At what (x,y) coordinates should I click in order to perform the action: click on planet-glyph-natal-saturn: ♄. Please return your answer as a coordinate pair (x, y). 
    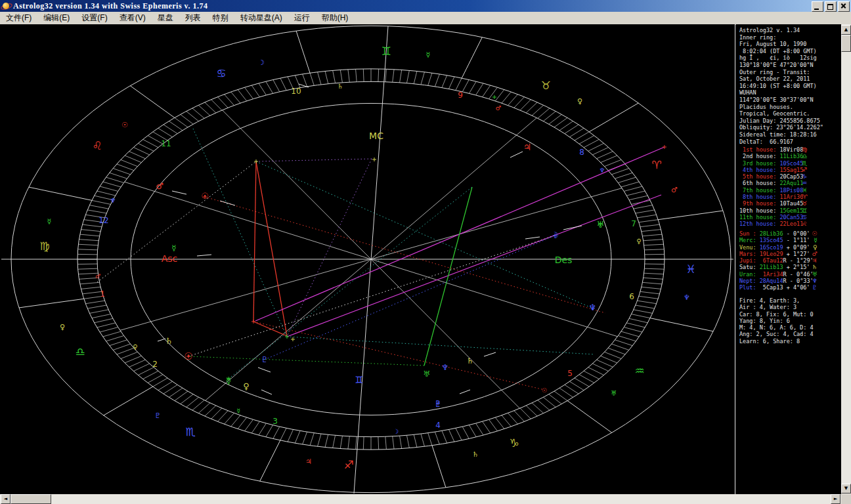
    Looking at the image, I should click on (470, 361).